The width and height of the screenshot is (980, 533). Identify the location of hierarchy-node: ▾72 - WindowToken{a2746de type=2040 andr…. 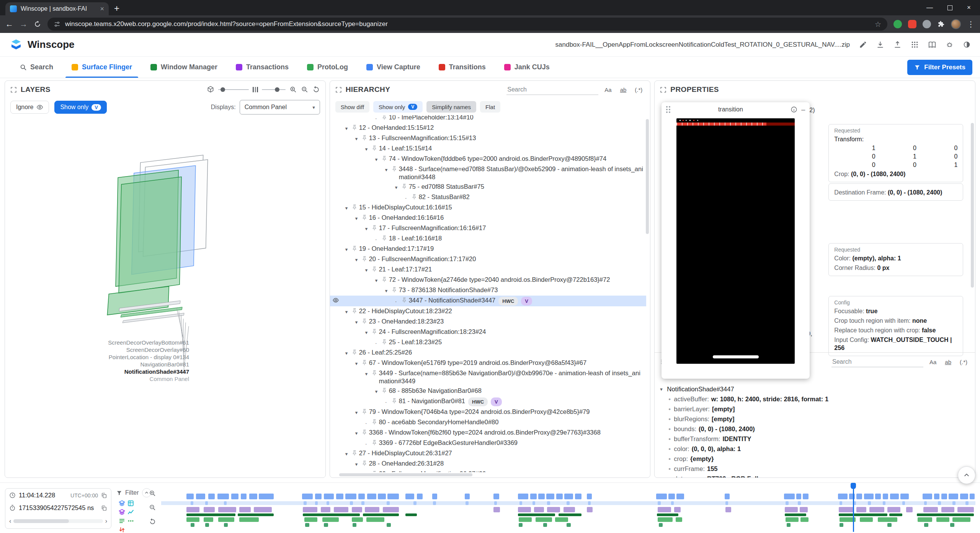
(488, 280).